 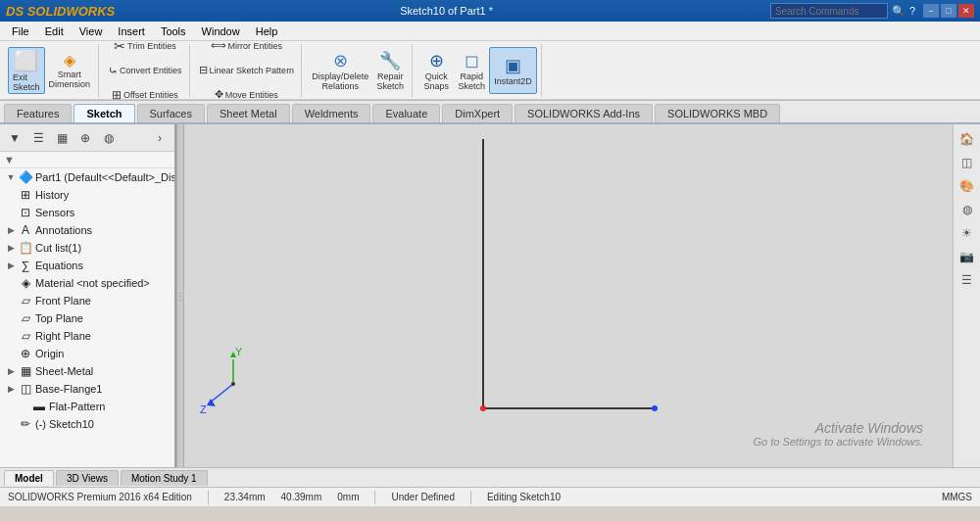 What do you see at coordinates (87, 371) in the screenshot?
I see `tree-item: ▶▦Sheet-Metal` at bounding box center [87, 371].